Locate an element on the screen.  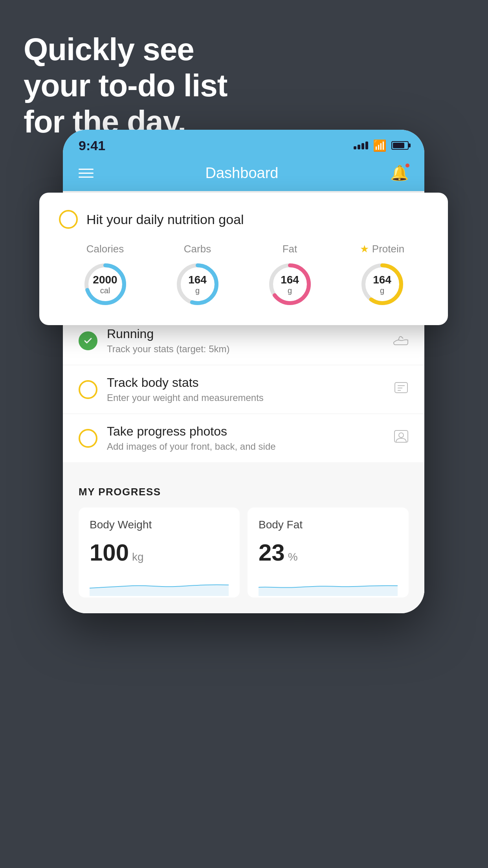
bell-icon: 🔔 is located at coordinates (399, 173).